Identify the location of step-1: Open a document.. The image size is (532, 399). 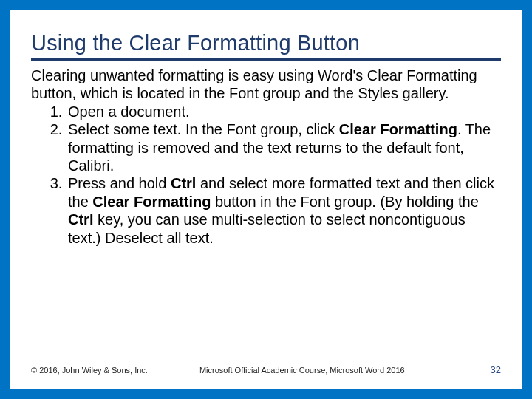
(284, 112).